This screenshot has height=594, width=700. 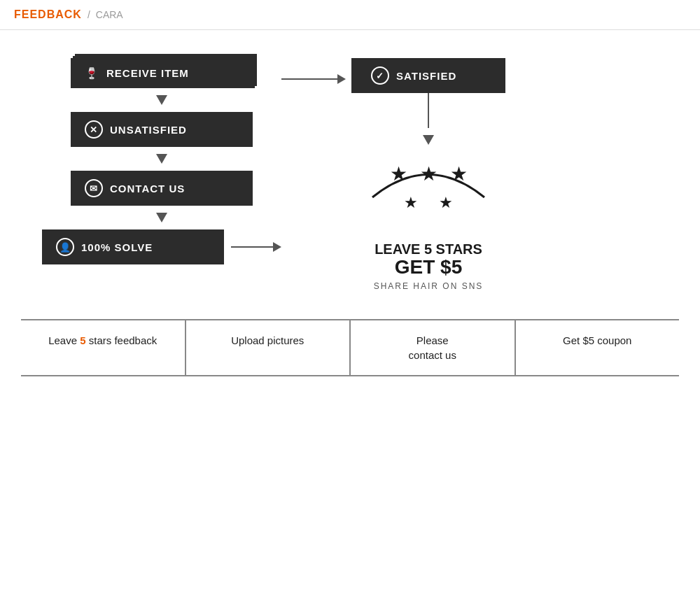 I want to click on mail-icon: ✉, so click(x=94, y=188).